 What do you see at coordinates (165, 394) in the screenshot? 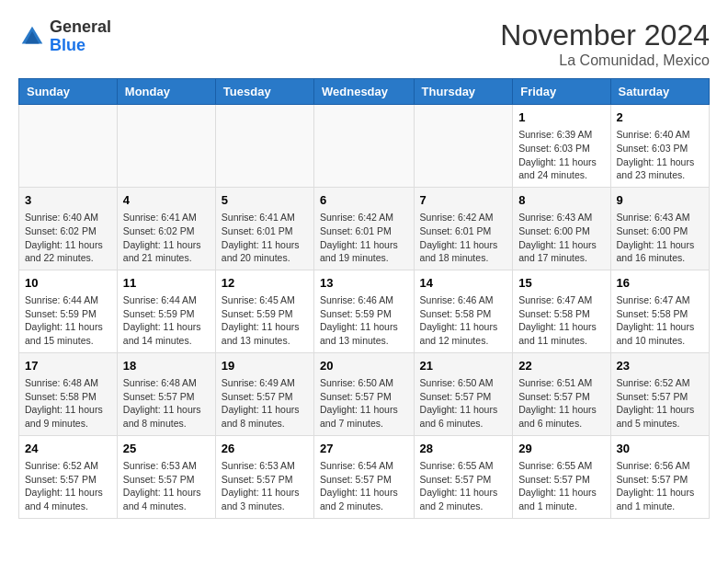
I see `calendar-cell: 18Sunrise: 6:48 AM Sunset: 5:57 PM Dayli…` at bounding box center [165, 394].